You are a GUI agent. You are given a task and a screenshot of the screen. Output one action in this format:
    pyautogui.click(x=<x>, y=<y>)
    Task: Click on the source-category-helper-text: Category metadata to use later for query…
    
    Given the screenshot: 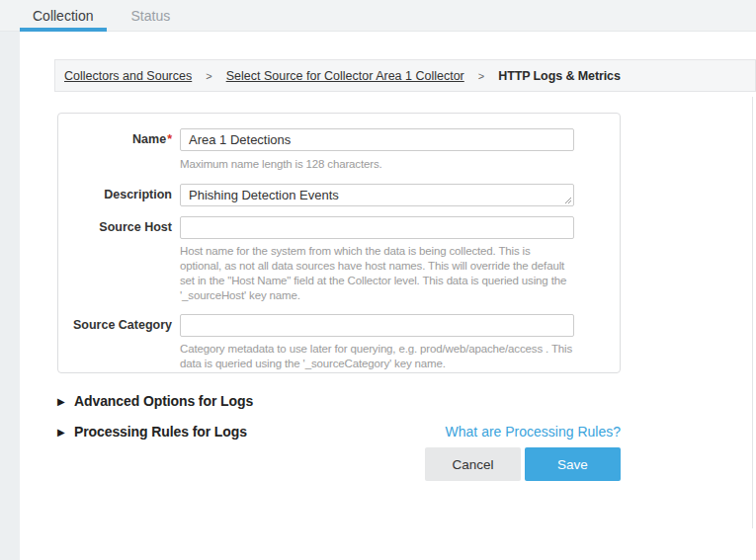 What is the action you would take?
    pyautogui.click(x=399, y=357)
    